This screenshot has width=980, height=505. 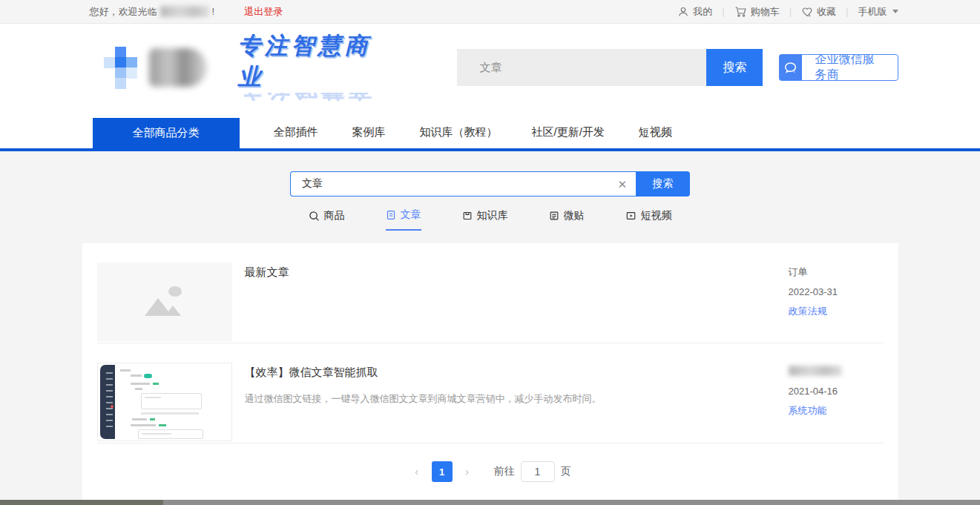 What do you see at coordinates (566, 472) in the screenshot?
I see `page-unit-label: 页` at bounding box center [566, 472].